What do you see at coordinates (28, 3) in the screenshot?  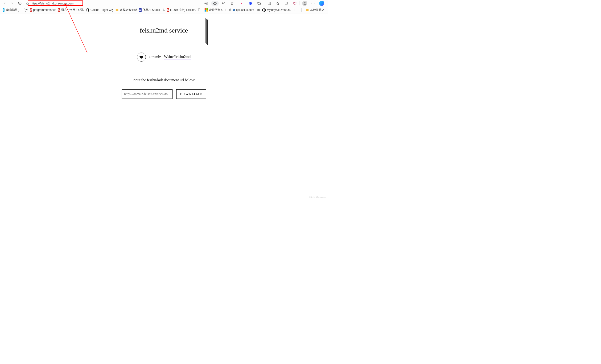 I see `lock-icon` at bounding box center [28, 3].